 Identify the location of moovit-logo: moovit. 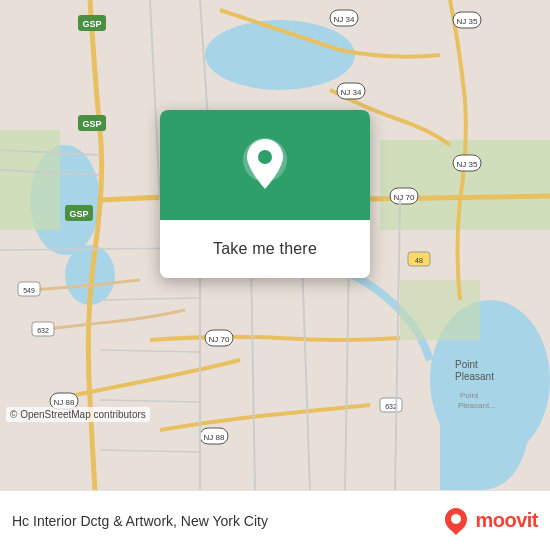
(490, 521).